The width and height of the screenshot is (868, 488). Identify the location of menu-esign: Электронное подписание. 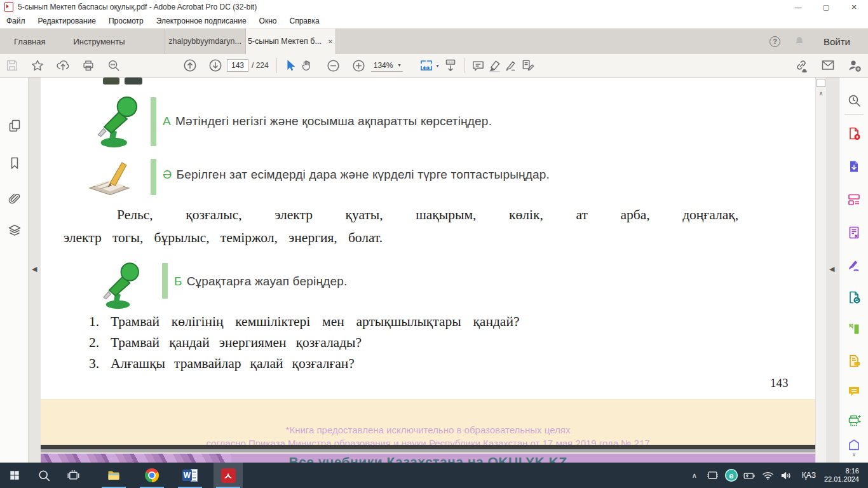
(201, 21).